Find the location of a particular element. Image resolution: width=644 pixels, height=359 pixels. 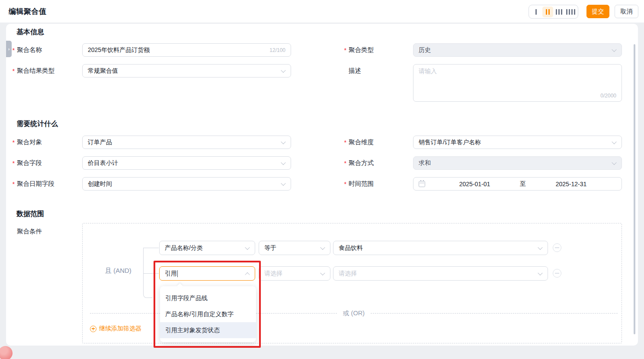

time-range-picker: 2025-01-01 至 2025-12-31 is located at coordinates (517, 184).